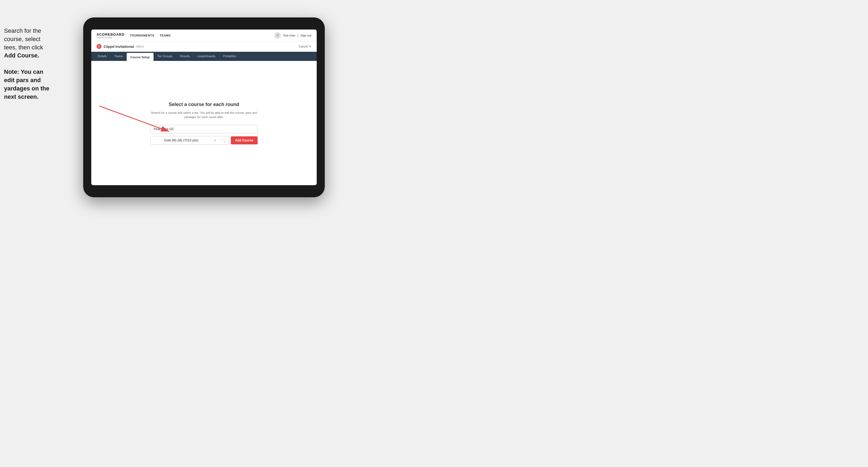  Describe the element at coordinates (204, 115) in the screenshot. I see `section-description: Search for a course and select a tee. Yo…` at that location.